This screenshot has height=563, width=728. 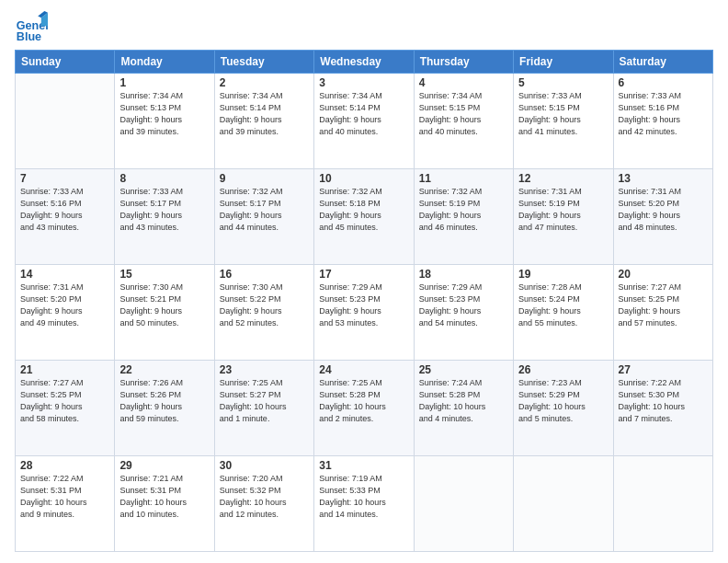 What do you see at coordinates (664, 274) in the screenshot?
I see `day-number: 20` at bounding box center [664, 274].